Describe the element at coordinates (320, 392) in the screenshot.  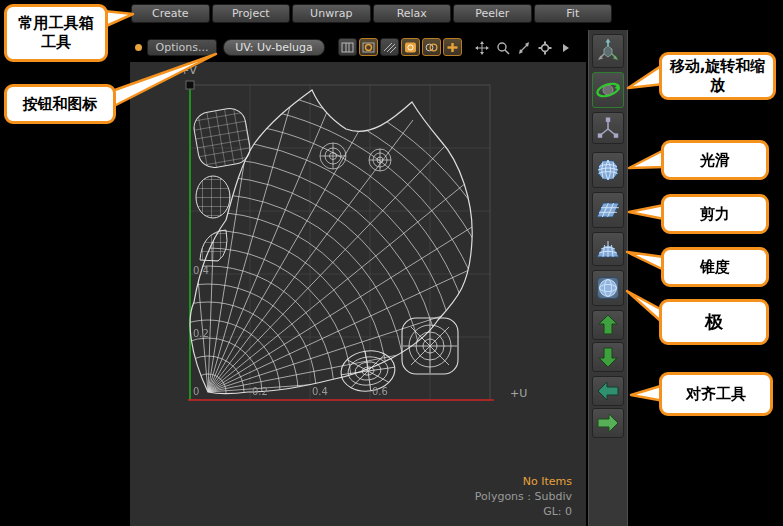
I see `u-tick-0-4: 0.4` at that location.